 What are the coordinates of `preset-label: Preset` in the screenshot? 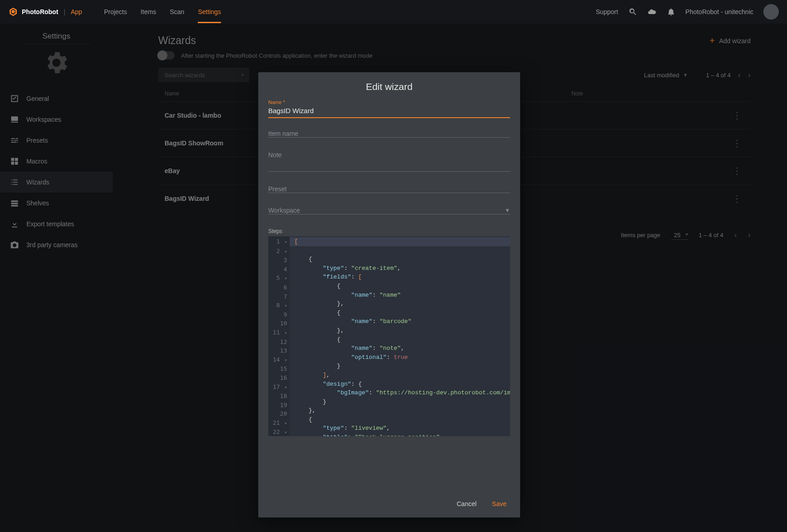 It's located at (389, 189).